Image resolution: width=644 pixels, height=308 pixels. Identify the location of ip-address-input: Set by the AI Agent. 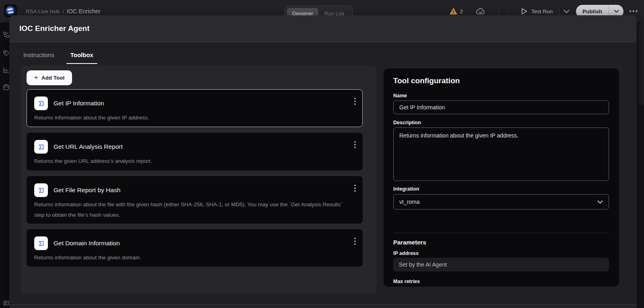
(501, 265).